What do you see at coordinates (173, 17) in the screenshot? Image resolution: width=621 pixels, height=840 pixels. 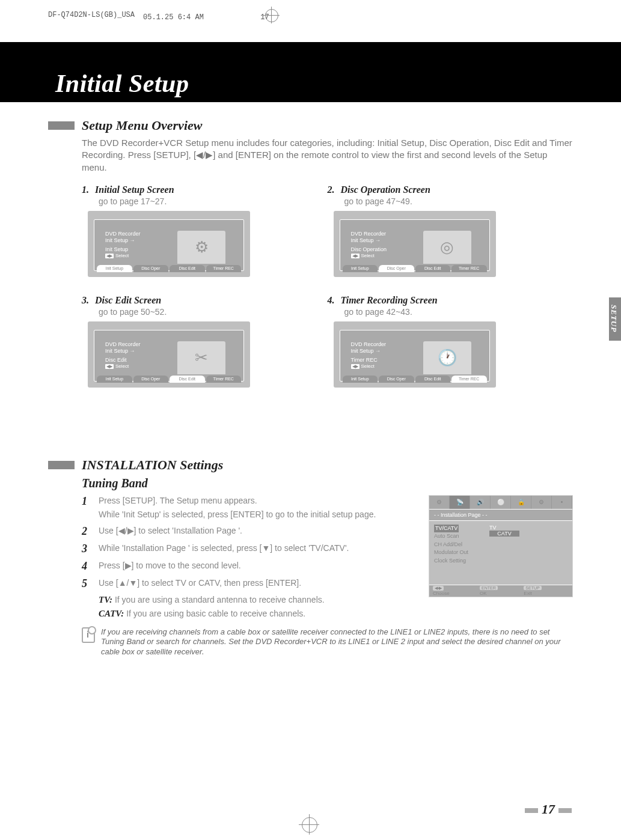 I see `print-ts: 05.1.25 6:4 AM` at bounding box center [173, 17].